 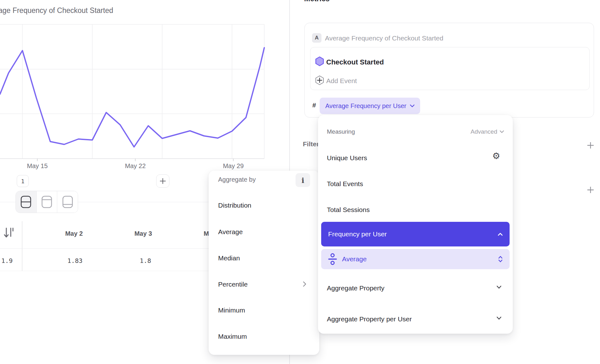 I want to click on metric-letter-badge: A, so click(x=317, y=38).